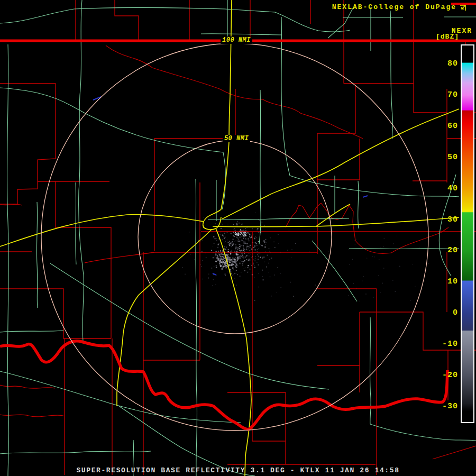  Describe the element at coordinates (395, 7) in the screenshot. I see `brand-text: NEXLAB-College of DuPage` at that location.